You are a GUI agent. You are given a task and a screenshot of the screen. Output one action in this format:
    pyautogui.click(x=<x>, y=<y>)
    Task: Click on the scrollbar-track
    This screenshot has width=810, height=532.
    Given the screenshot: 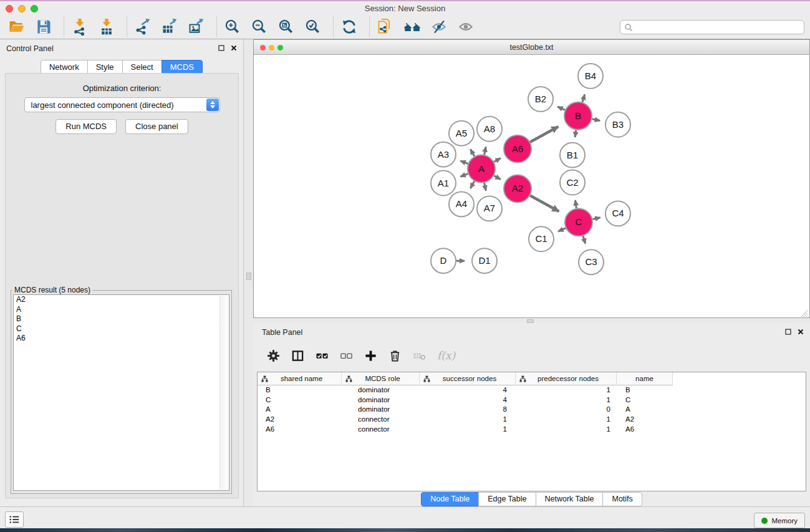 What is the action you would take?
    pyautogui.click(x=224, y=393)
    